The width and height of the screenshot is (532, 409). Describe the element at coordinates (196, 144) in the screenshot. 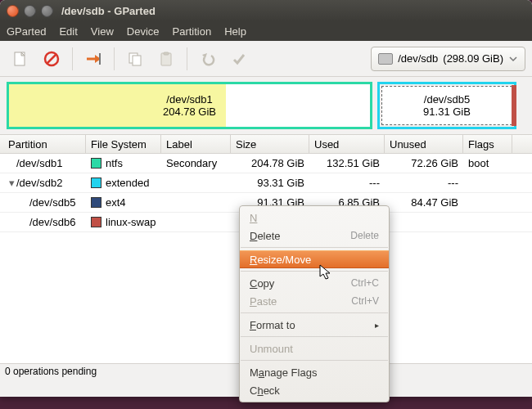

I see `col-label: Label` at that location.